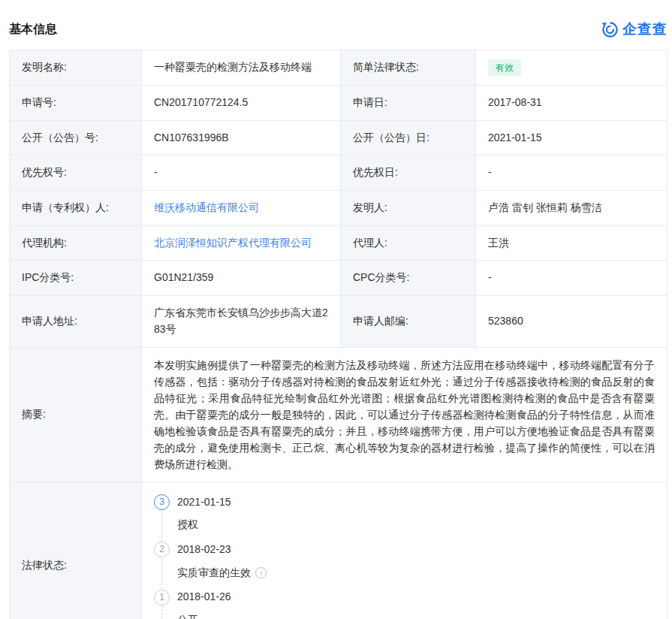 This screenshot has height=619, width=672. Describe the element at coordinates (571, 278) in the screenshot. I see `field-value-cpc-class: -` at that location.